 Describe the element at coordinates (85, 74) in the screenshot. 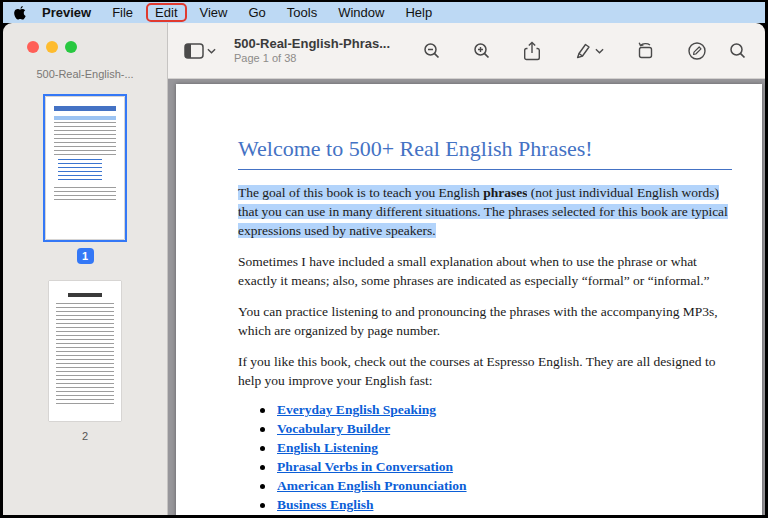

I see `sidebar-doc-label: 500-Real-English-...` at that location.